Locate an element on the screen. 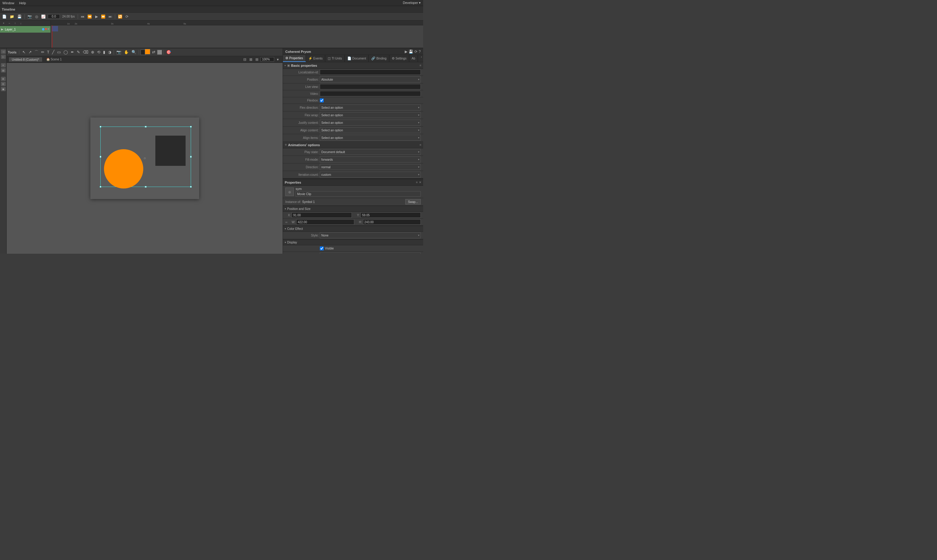  tool-rect: ▭ is located at coordinates (59, 52).